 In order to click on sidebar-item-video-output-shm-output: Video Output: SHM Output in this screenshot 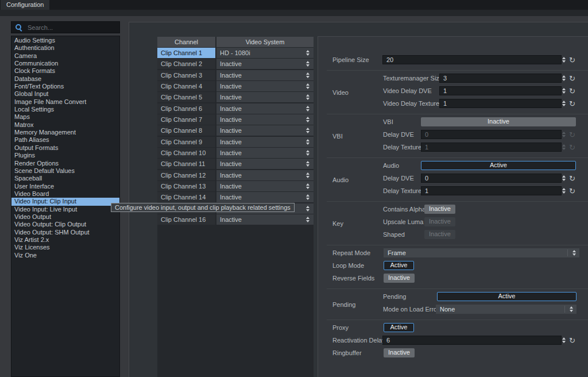, I will do `click(65, 232)`.